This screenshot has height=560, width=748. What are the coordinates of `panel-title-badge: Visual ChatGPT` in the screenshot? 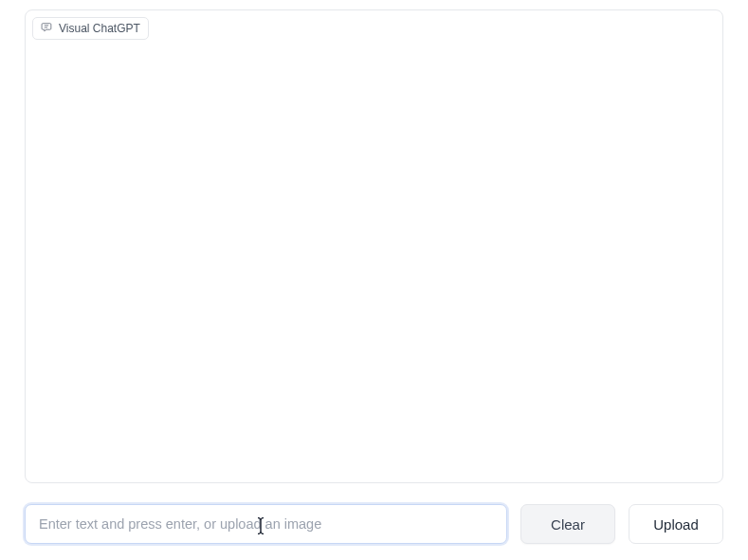 It's located at (91, 28).